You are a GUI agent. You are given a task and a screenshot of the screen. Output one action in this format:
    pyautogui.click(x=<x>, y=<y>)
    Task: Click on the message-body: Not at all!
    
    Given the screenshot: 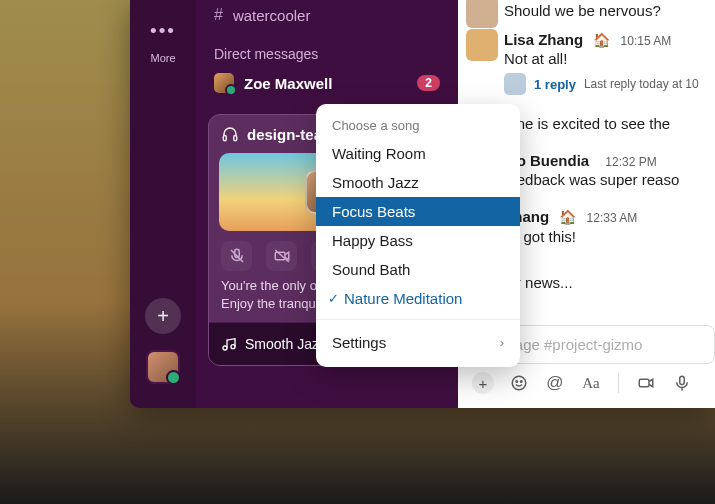 What is the action you would take?
    pyautogui.click(x=604, y=58)
    